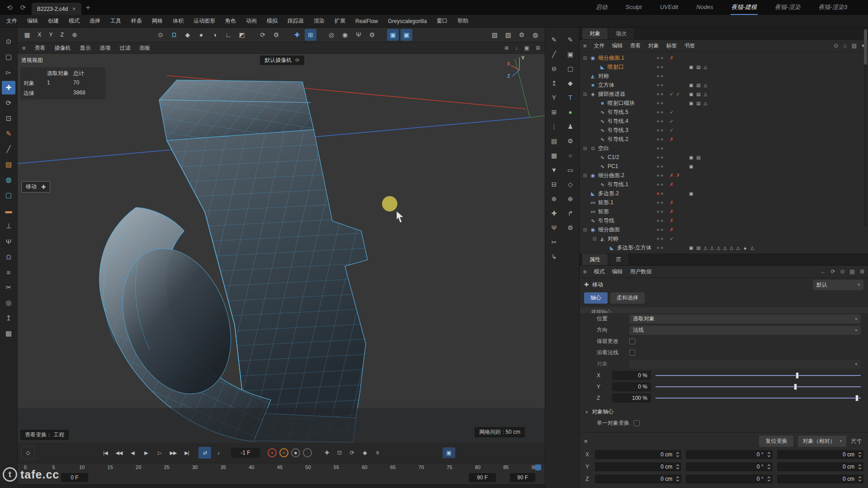 Image resolution: width=868 pixels, height=488 pixels. Describe the element at coordinates (627, 298) in the screenshot. I see `mode-tab-button: 柔和选择` at that location.